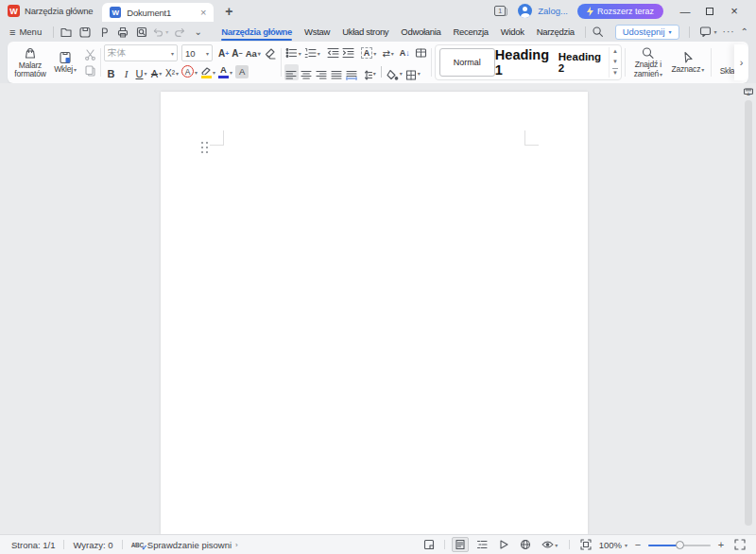 The height and width of the screenshot is (554, 756). I want to click on new-document-icon, so click(66, 32).